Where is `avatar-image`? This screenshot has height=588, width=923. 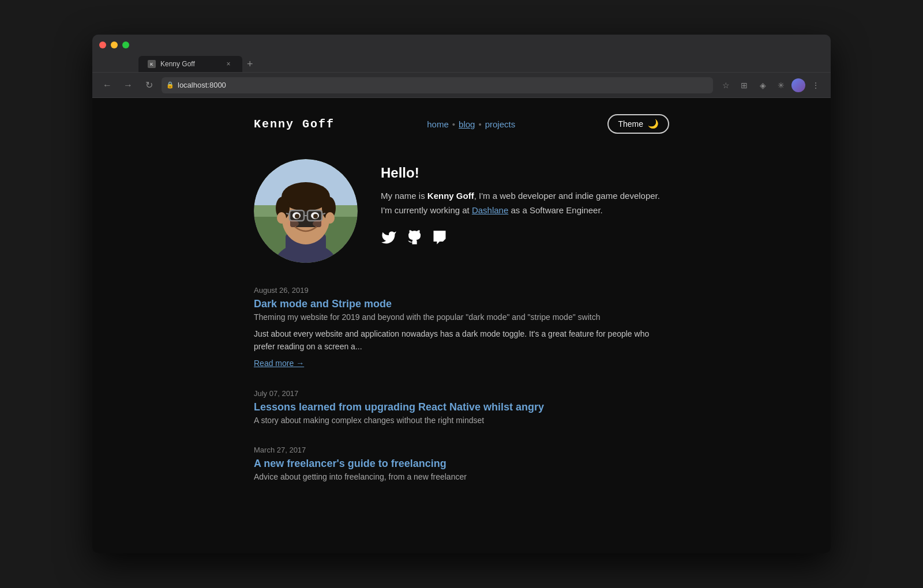 avatar-image is located at coordinates (306, 211).